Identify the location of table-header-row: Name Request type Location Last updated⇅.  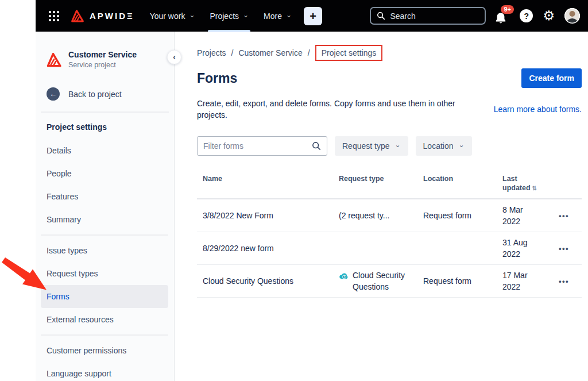
(389, 184).